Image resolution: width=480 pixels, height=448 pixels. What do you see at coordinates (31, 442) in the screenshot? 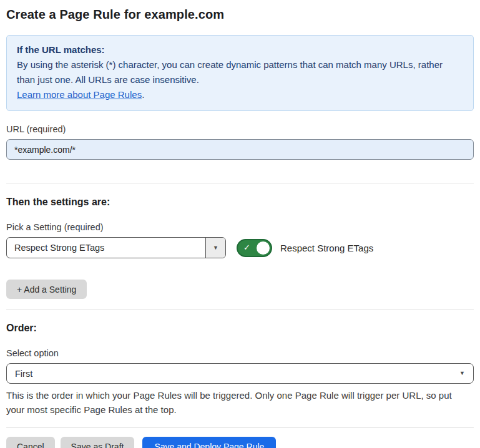
I see `cancel-button: Cancel` at bounding box center [31, 442].